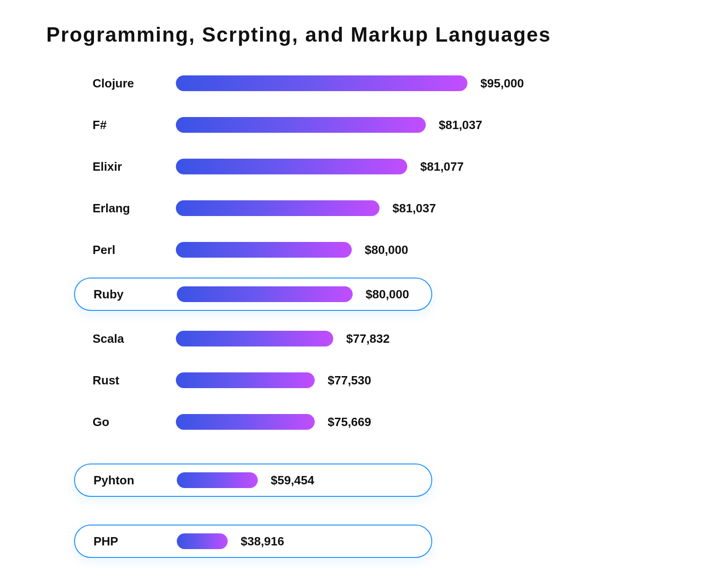  What do you see at coordinates (292, 480) in the screenshot?
I see `bar-value: $59,454` at bounding box center [292, 480].